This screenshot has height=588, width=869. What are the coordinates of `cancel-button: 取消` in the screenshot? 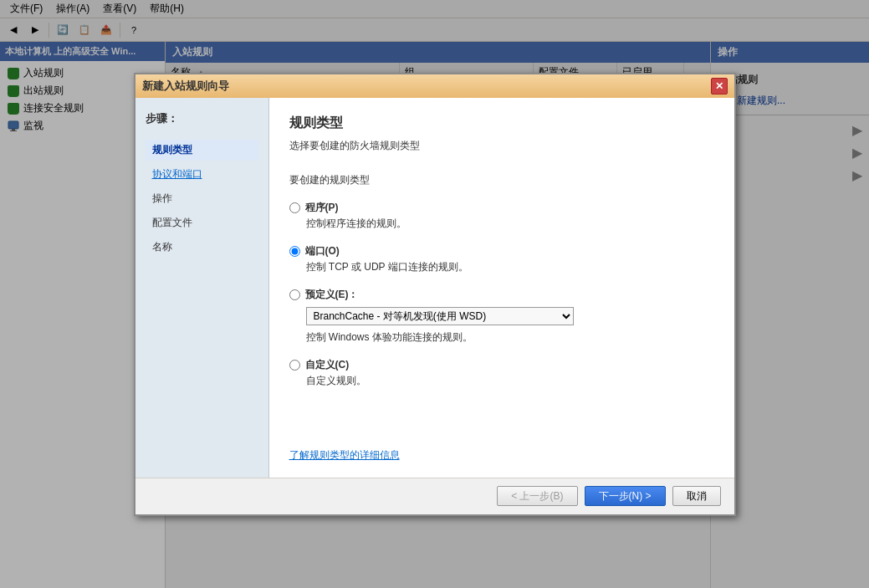 It's located at (697, 496).